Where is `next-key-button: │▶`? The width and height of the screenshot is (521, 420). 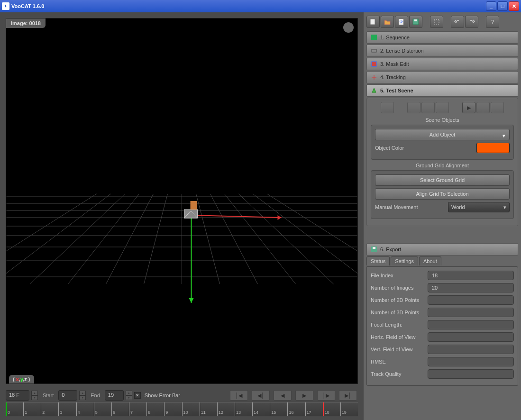
next-key-button: │▶ is located at coordinates (326, 395).